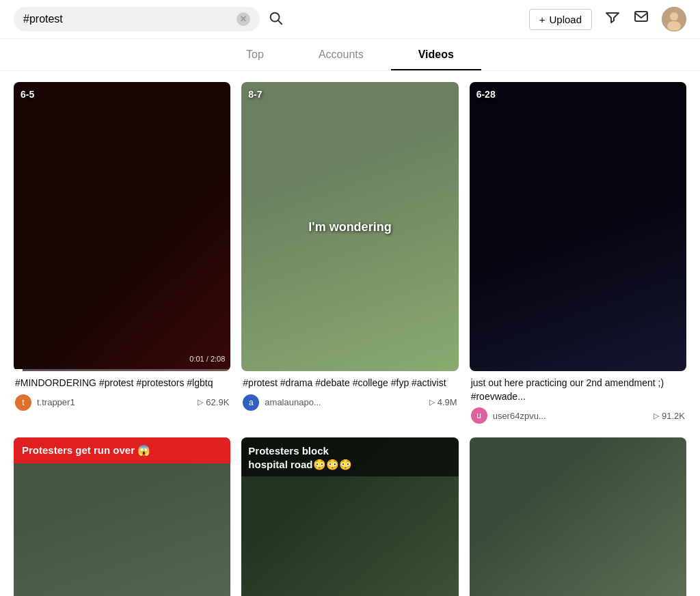 The height and width of the screenshot is (596, 700). Describe the element at coordinates (350, 517) in the screenshot. I see `video-thumbnail: Protesters blockhospital road😳😳😳 'If any…` at that location.